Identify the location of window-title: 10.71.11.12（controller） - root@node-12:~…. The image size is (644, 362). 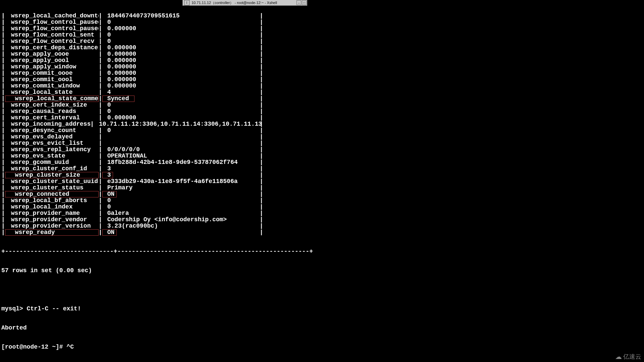
(244, 3).